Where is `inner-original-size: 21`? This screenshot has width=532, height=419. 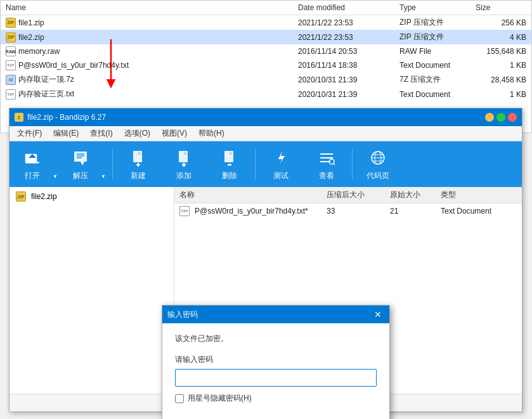
inner-original-size: 21 is located at coordinates (415, 211).